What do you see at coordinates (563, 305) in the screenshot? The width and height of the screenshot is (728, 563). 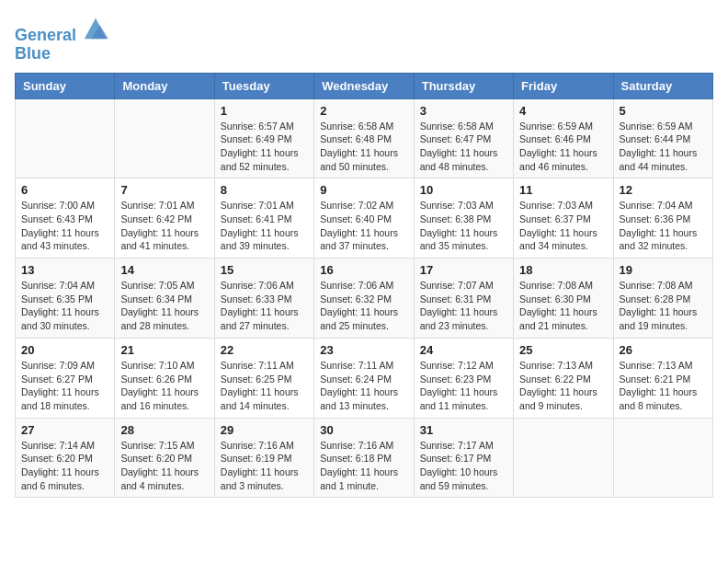 I see `day-info: Sunrise: 7:08 AMSunset: 6:30 PMDaylight:…` at bounding box center [563, 305].